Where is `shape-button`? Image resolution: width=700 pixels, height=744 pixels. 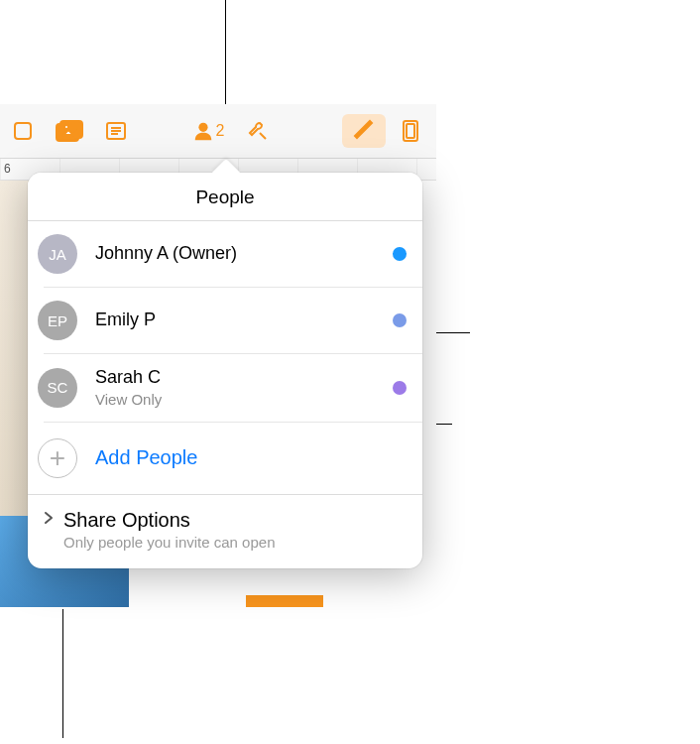 shape-button is located at coordinates (23, 131).